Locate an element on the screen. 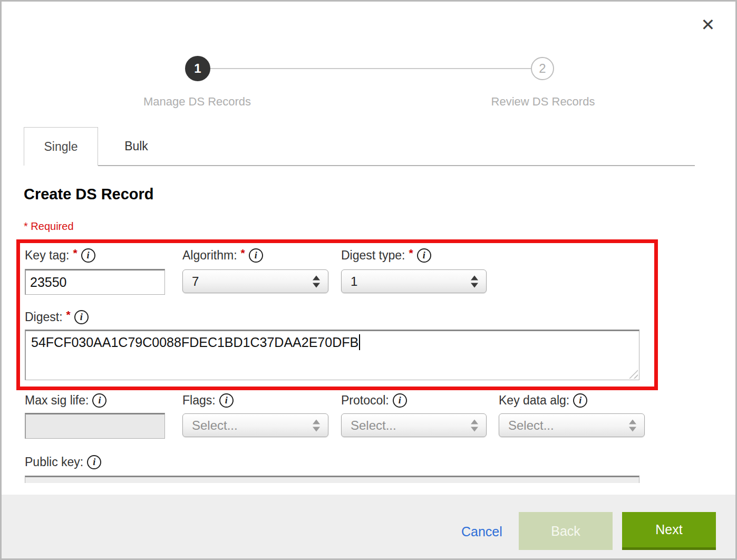 The height and width of the screenshot is (560, 737). public-key-label: Public key: i is located at coordinates (63, 462).